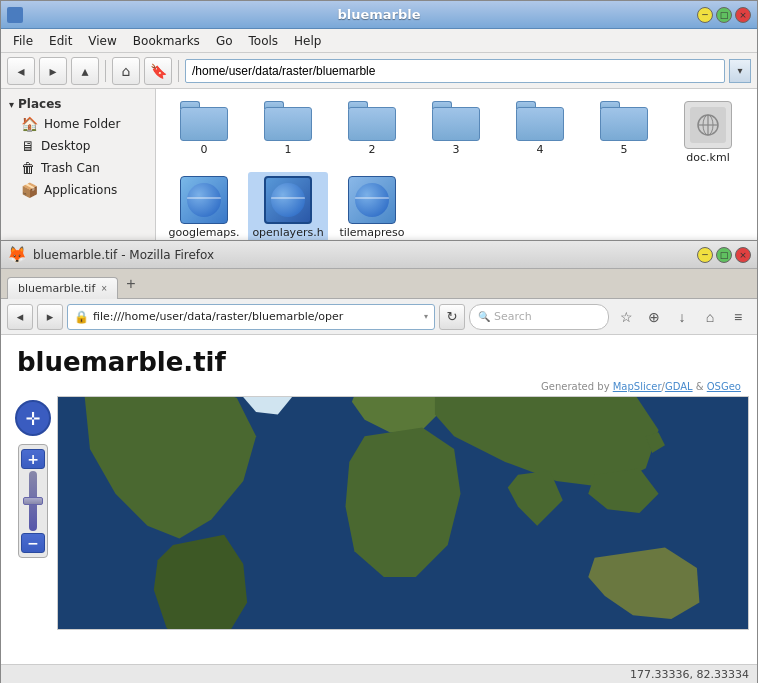 Image resolution: width=758 pixels, height=683 pixels. I want to click on ff-minimize-button: ─, so click(705, 255).